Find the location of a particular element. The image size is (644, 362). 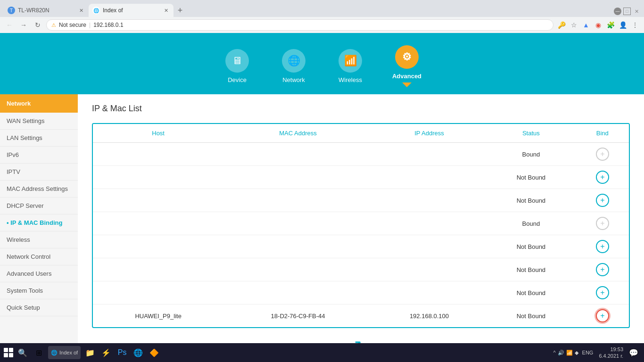

nav-active-arrow is located at coordinates (407, 85).